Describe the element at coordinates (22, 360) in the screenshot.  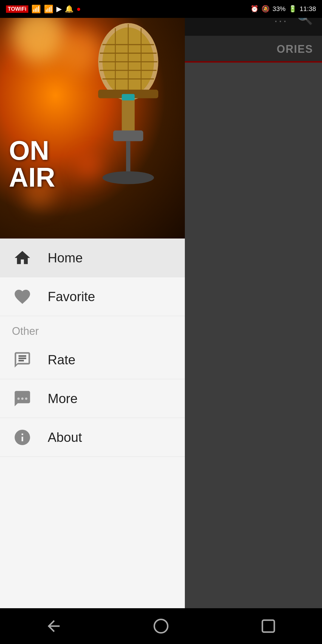
I see `rate-icon` at that location.